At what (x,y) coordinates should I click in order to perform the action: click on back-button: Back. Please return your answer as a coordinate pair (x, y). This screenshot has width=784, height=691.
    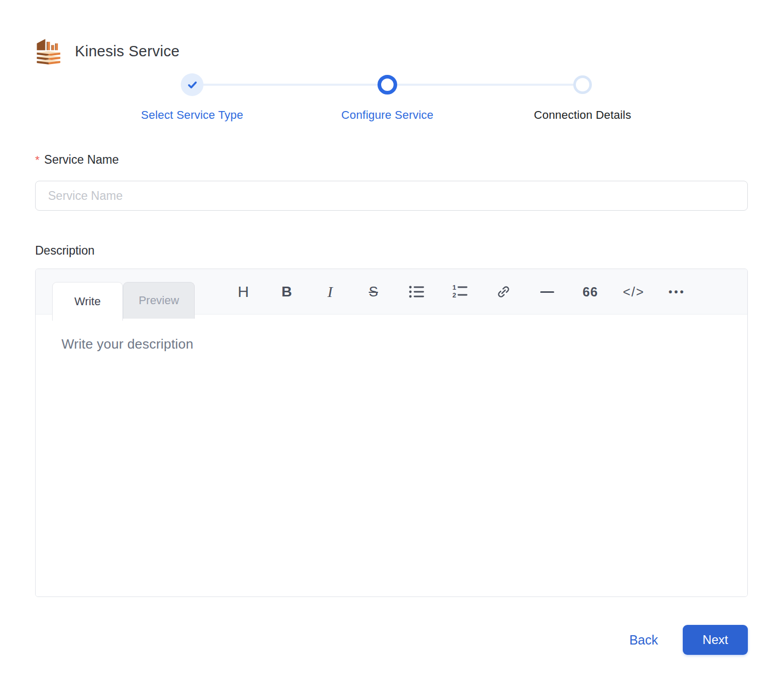
    Looking at the image, I should click on (644, 640).